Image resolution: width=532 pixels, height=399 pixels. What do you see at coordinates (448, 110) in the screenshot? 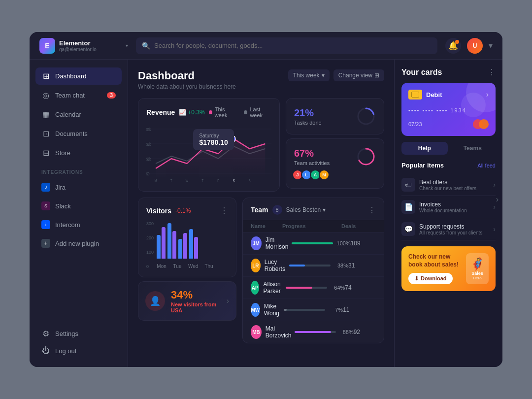
I see `card-number: •••• •••• •••• 1934` at bounding box center [448, 110].